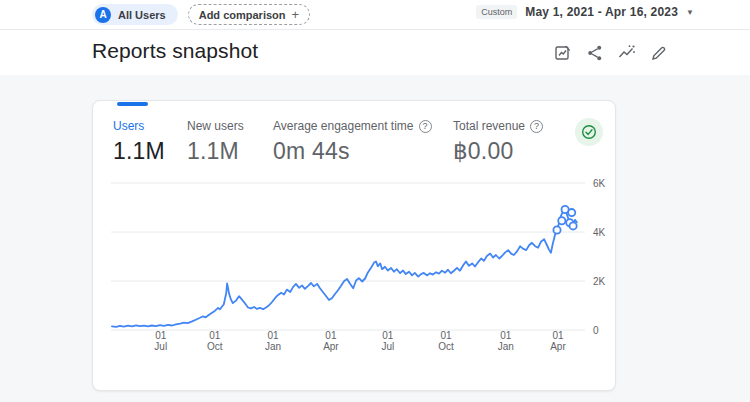 This screenshot has height=402, width=750. I want to click on y-axis-tick-label: 0, so click(596, 330).